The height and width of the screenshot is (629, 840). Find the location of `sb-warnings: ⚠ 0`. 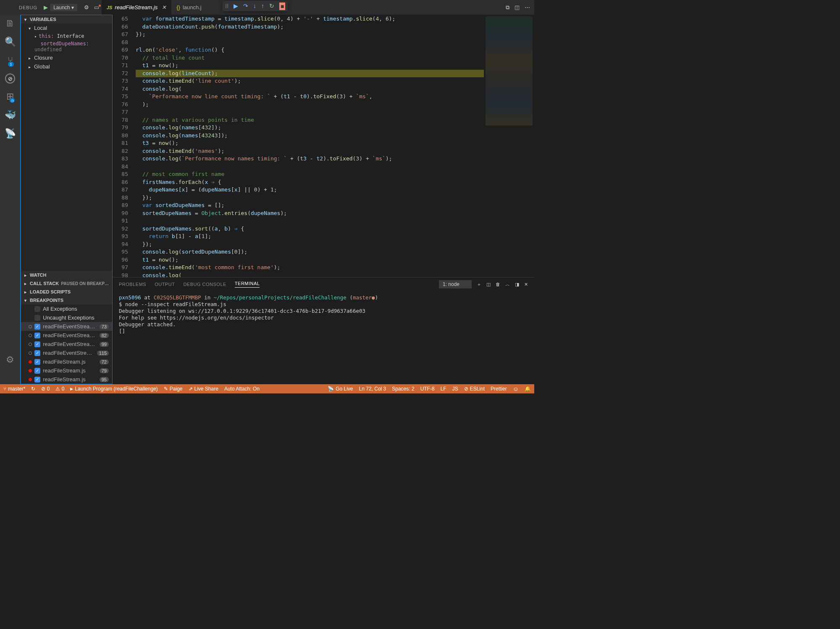

sb-warnings: ⚠ 0 is located at coordinates (60, 389).